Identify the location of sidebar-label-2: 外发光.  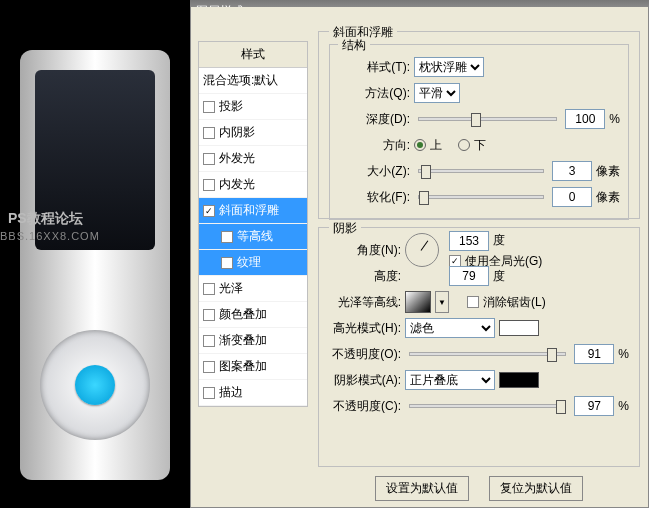
(237, 158).